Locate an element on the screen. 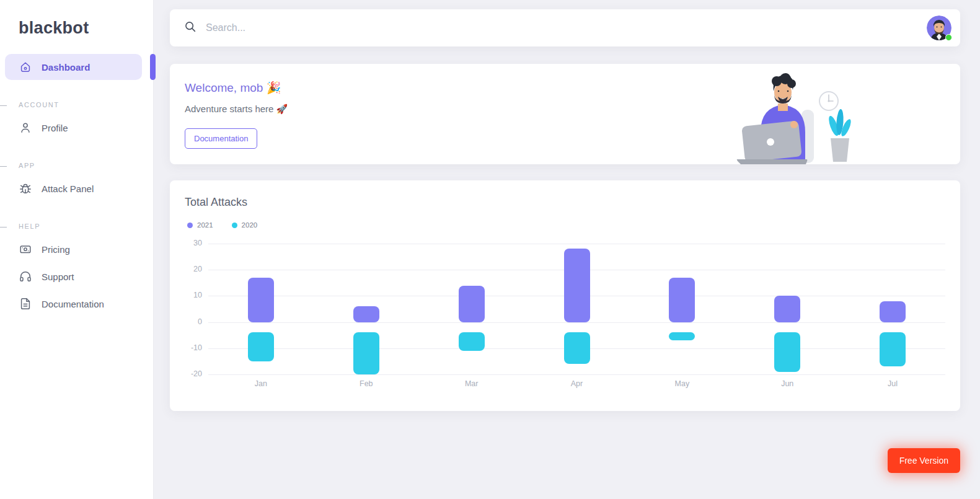 This screenshot has height=499, width=980. search-bar is located at coordinates (565, 28).